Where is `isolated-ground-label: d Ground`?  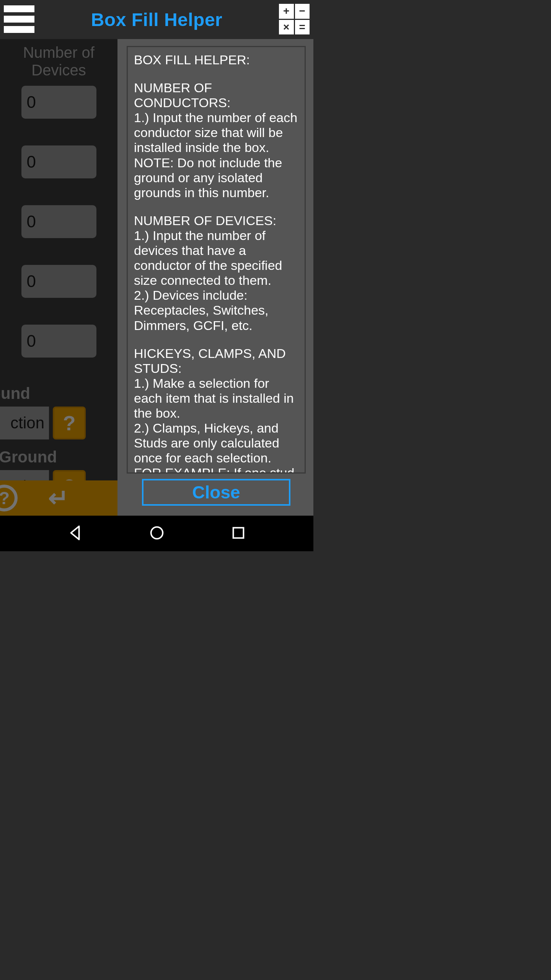 isolated-ground-label: d Ground is located at coordinates (59, 457).